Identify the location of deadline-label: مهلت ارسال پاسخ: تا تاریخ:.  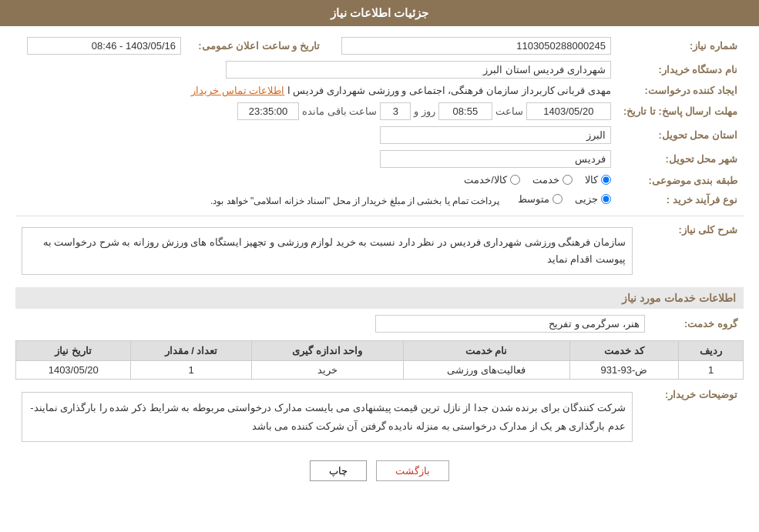
(680, 111).